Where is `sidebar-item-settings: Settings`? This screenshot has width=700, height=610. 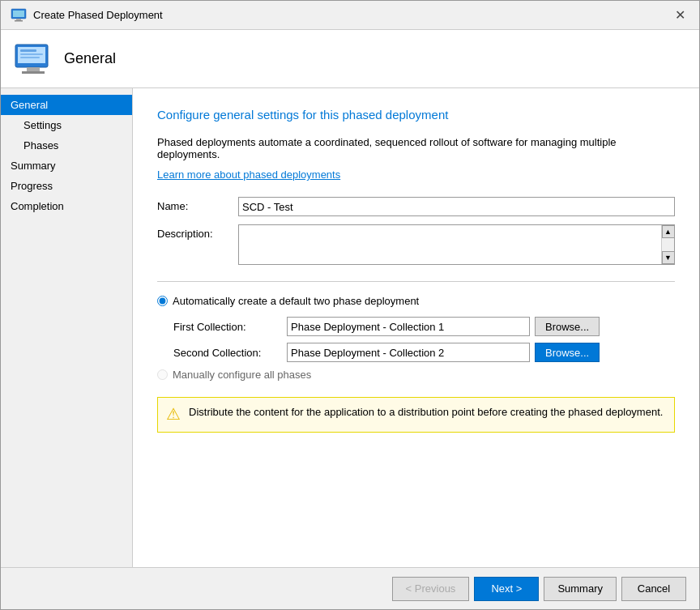 sidebar-item-settings: Settings is located at coordinates (66, 125).